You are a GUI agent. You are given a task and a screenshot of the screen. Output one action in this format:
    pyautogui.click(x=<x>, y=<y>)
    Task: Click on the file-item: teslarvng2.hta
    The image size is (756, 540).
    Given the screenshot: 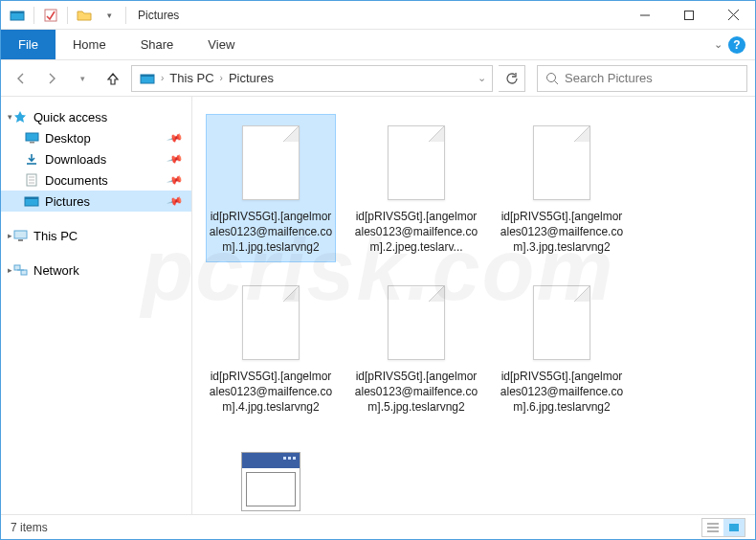 What is the action you would take?
    pyautogui.click(x=271, y=473)
    